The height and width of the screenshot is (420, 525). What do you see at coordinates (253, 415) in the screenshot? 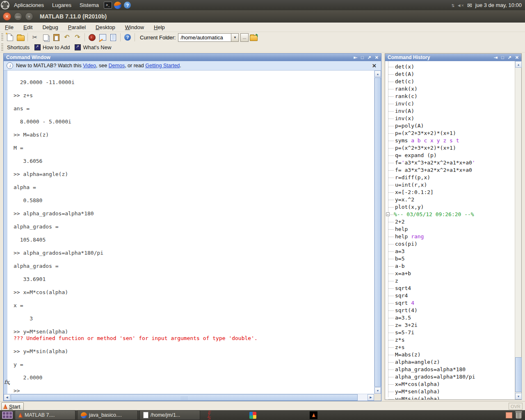
I see `pinwheel-app-icon` at bounding box center [253, 415].